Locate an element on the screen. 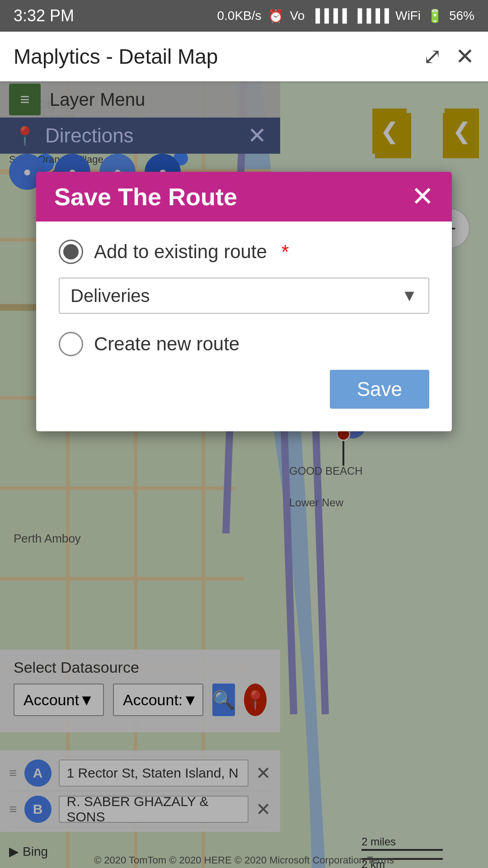  status-time: 3:32 PM is located at coordinates (44, 16).